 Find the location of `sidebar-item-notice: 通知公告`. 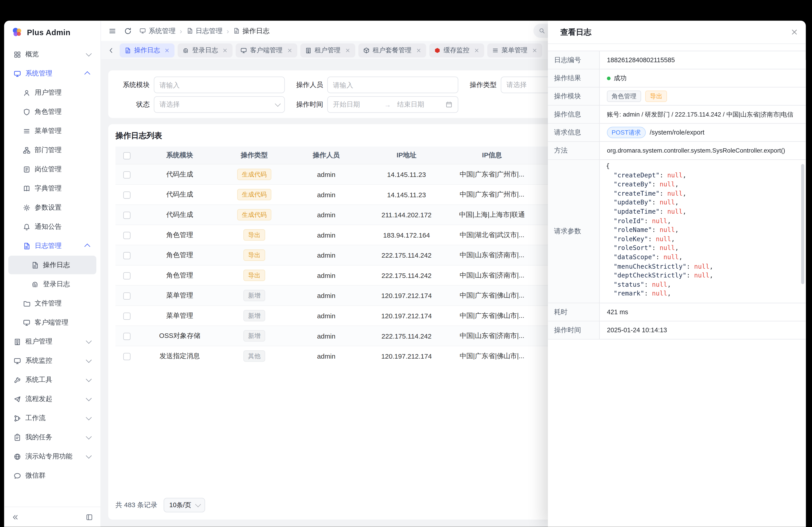

sidebar-item-notice: 通知公告 is located at coordinates (52, 226).